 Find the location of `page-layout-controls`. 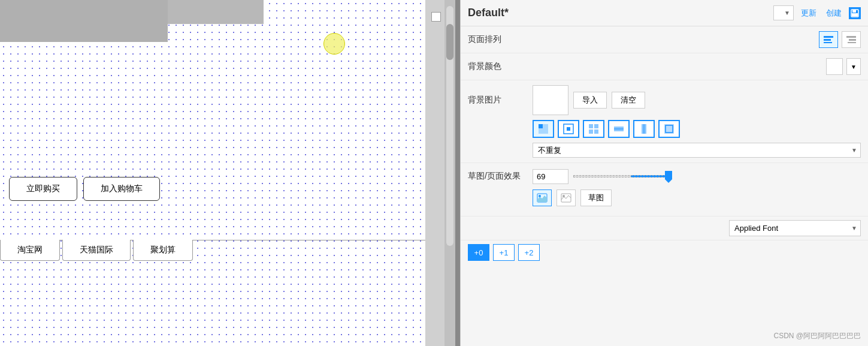

page-layout-controls is located at coordinates (697, 40).